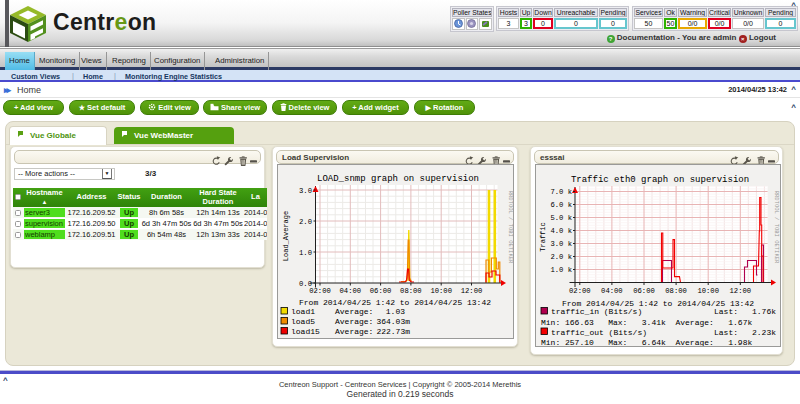  I want to click on svg-text: 2.0 k, so click(561, 257).